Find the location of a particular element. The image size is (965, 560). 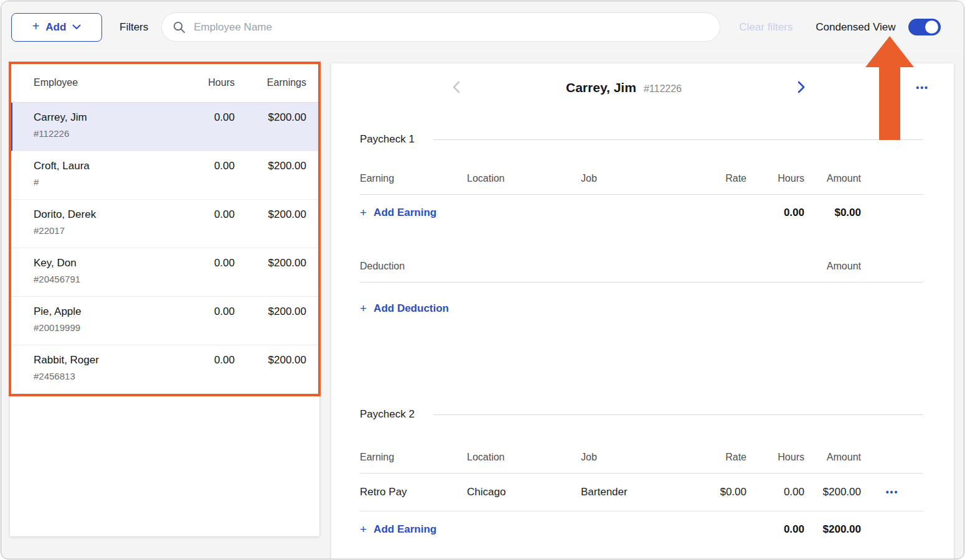

employee-name: Rabbit, Roger is located at coordinates (106, 360).